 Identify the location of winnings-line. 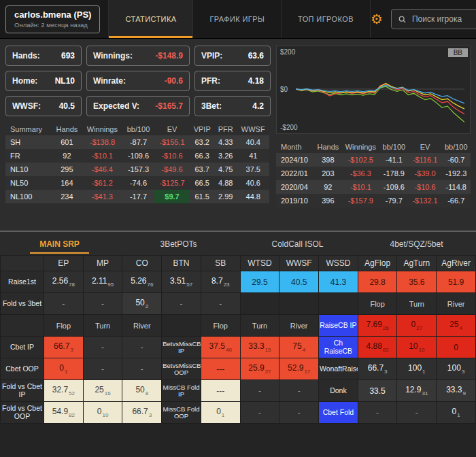
(380, 104).